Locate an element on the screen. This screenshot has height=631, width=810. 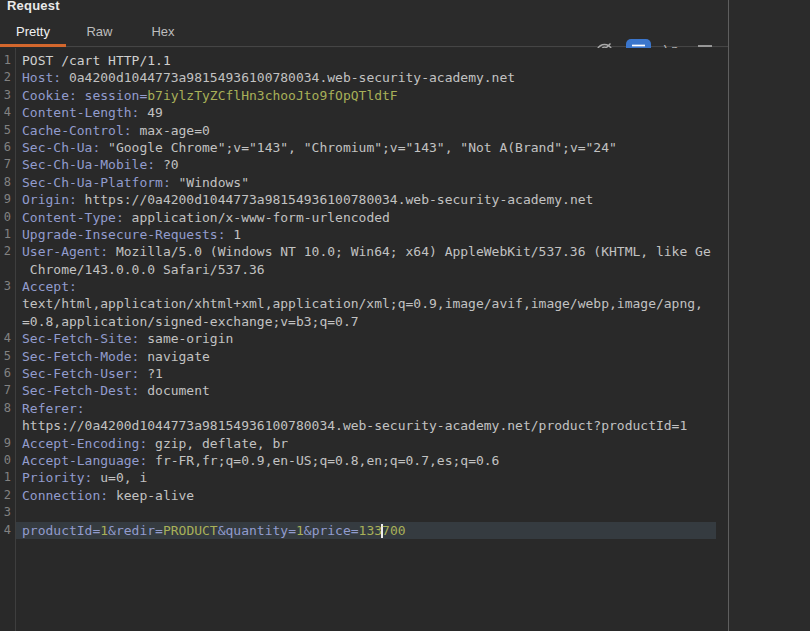
line-text: text/html,application/xhtml+xml,applicat… is located at coordinates (366, 304).